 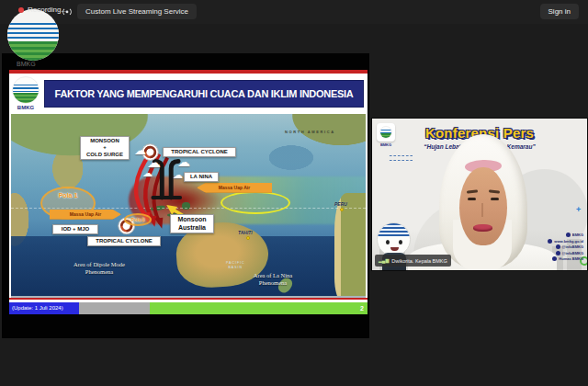 I want to click on speaker-lips, so click(x=483, y=228).